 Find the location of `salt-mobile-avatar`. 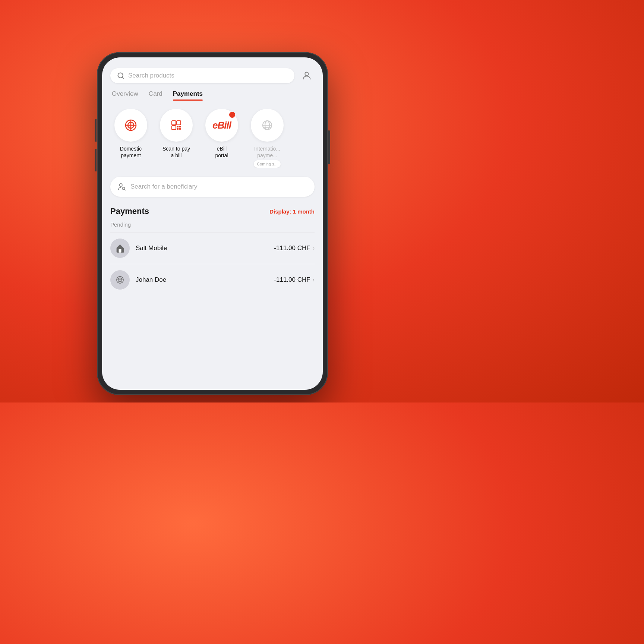

salt-mobile-avatar is located at coordinates (120, 248).